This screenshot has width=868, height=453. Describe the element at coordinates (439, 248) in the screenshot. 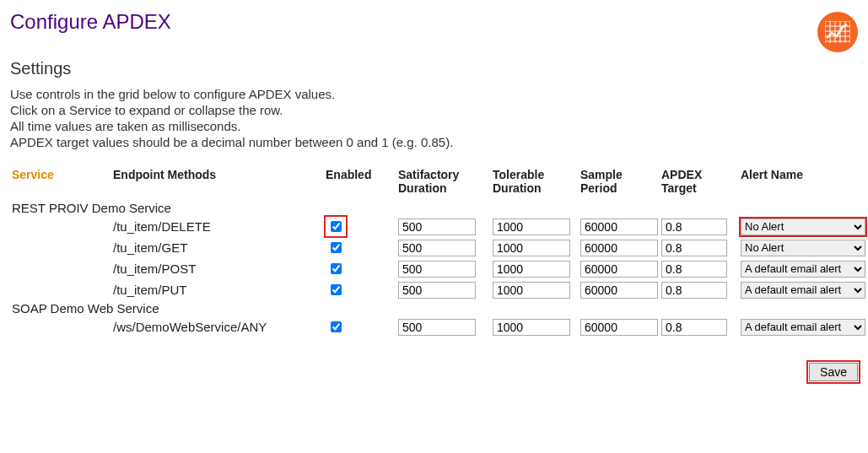

I see `table-row: /tu_item/GETNo AlertA default email aler…` at that location.